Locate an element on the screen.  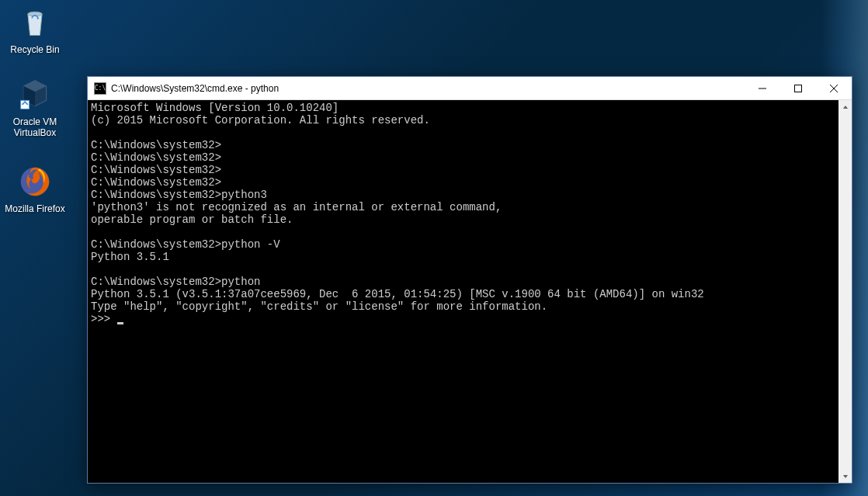
firefox-icon is located at coordinates (35, 182).